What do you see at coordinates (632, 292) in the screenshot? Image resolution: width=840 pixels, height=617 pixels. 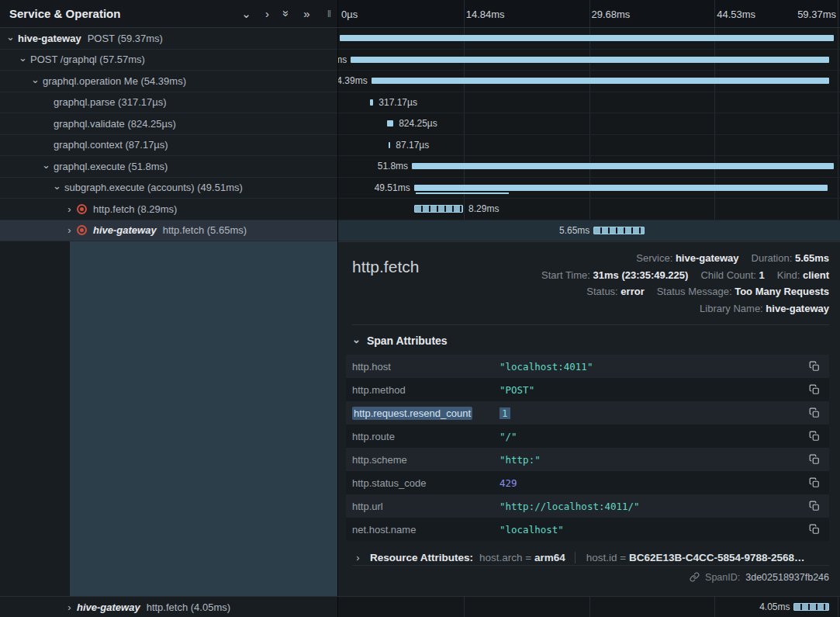 I see `meta-value: error` at bounding box center [632, 292].